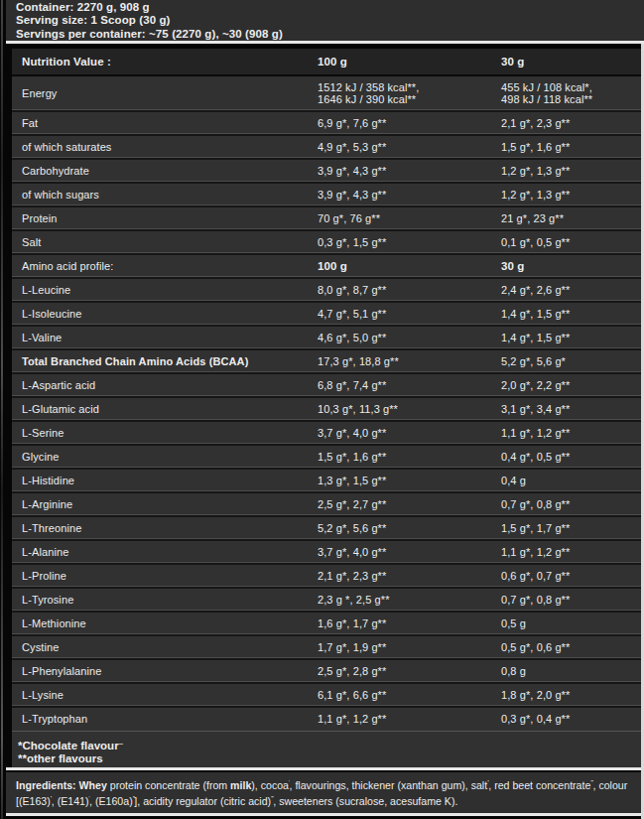  I want to click on row-value-100g: 70 g*, 76 g**, so click(409, 218).